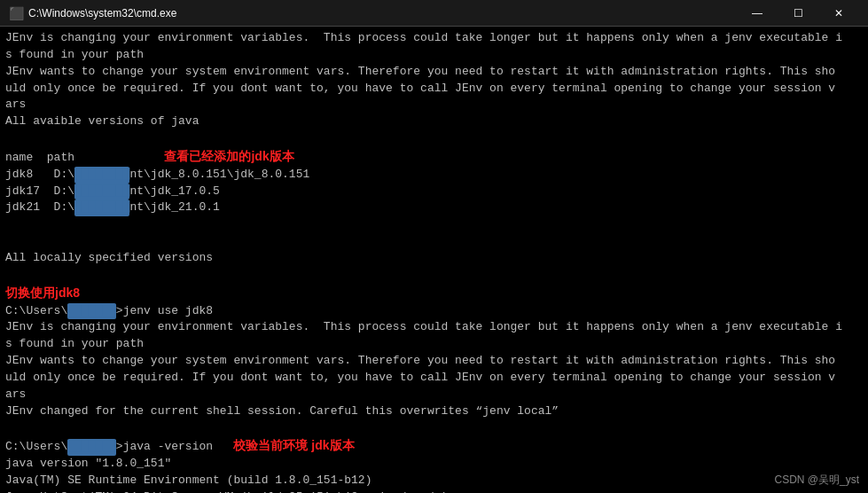 The height and width of the screenshot is (493, 868). What do you see at coordinates (798, 13) in the screenshot?
I see `maximize-button: ☐` at bounding box center [798, 13].